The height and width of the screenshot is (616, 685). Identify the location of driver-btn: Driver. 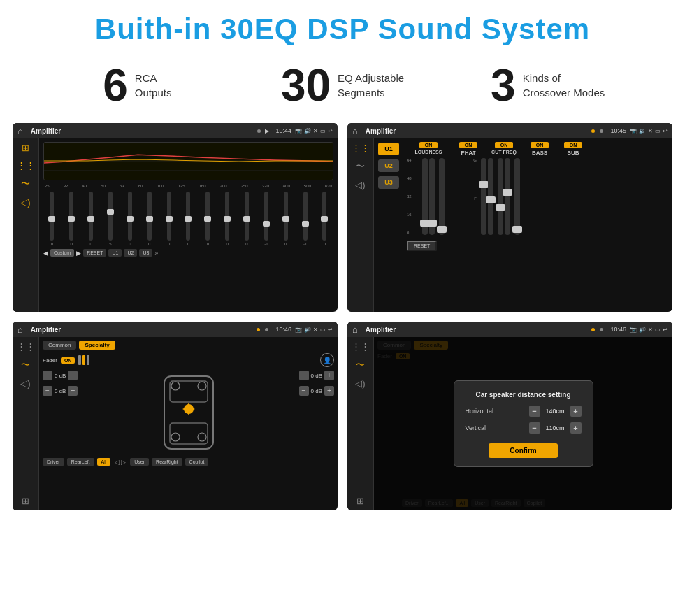
(53, 461).